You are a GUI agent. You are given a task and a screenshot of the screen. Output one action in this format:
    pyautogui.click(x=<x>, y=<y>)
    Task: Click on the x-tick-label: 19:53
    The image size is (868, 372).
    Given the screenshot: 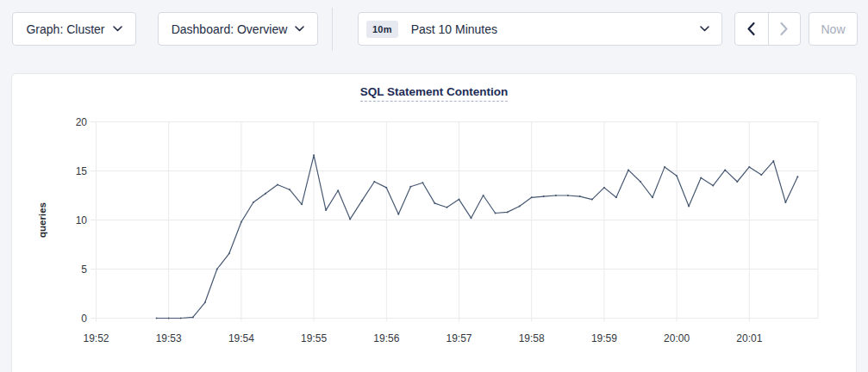 What is the action you would take?
    pyautogui.click(x=169, y=338)
    